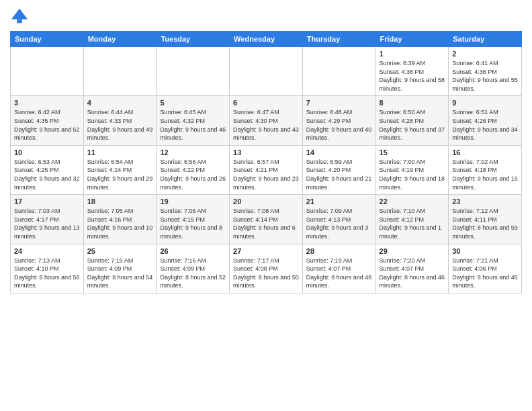 This screenshot has width=532, height=411. I want to click on day-of-week-header: Sunday, so click(47, 39).